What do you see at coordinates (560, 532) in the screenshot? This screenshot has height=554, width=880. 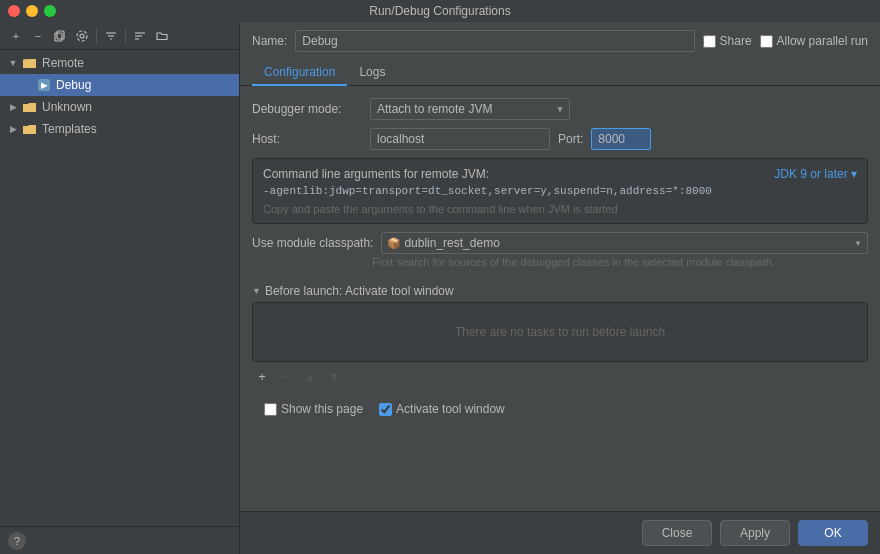 I see `footer: Close Apply OK` at bounding box center [560, 532].